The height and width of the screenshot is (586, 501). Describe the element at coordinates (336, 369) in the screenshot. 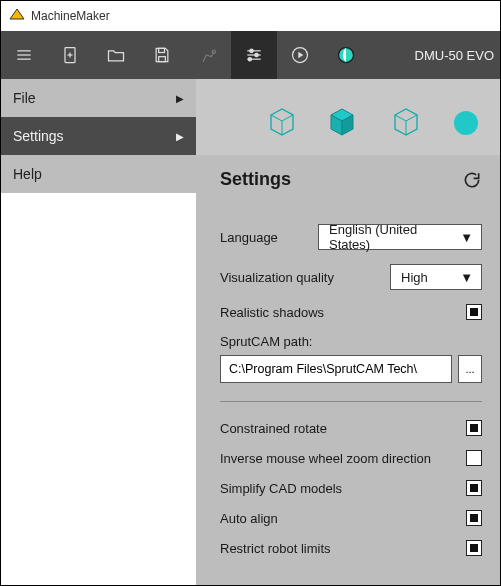

I see `sprutcam-path-input` at that location.